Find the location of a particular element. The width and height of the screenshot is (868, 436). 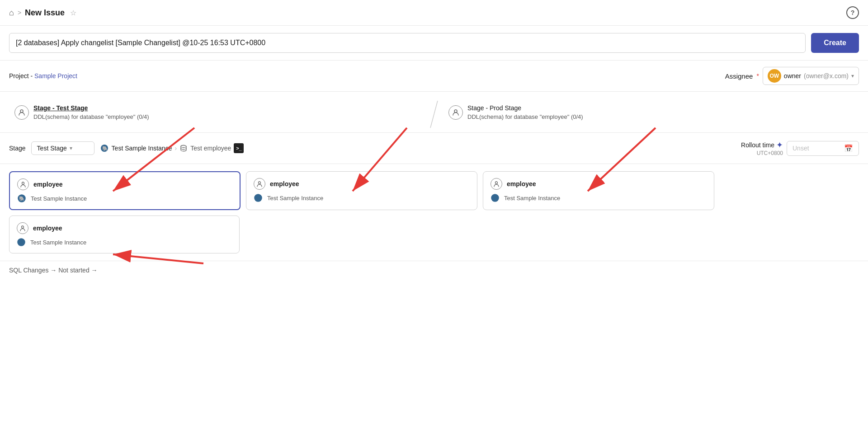

bottom-label: SQL Changes → Not started → is located at coordinates (53, 270).